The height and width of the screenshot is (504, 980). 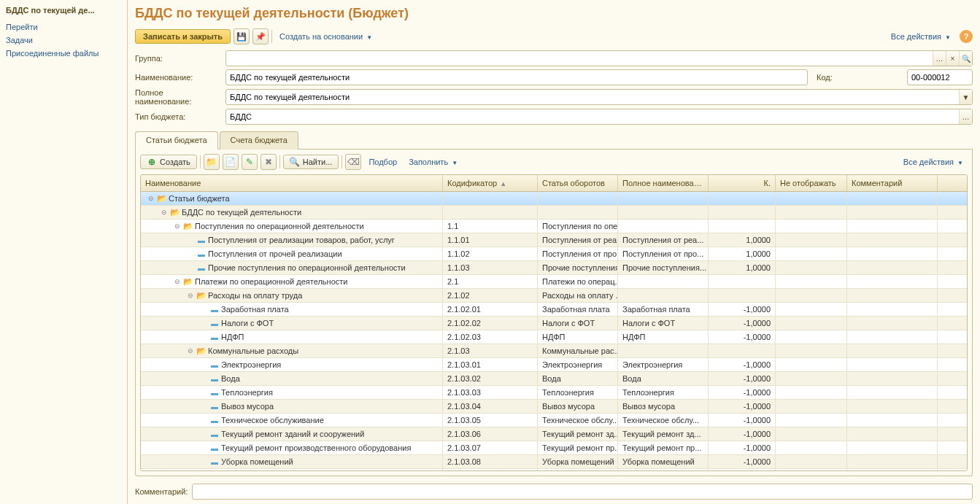 What do you see at coordinates (811, 183) in the screenshot?
I see `col-hide: Не отображать` at bounding box center [811, 183].